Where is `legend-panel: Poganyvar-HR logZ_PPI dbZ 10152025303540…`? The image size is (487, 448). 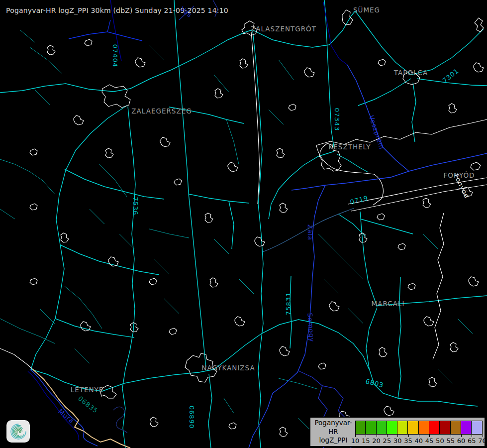 legend-panel: Poganyvar-HR logZ_PPI dbZ 10152025303540… is located at coordinates (397, 432).